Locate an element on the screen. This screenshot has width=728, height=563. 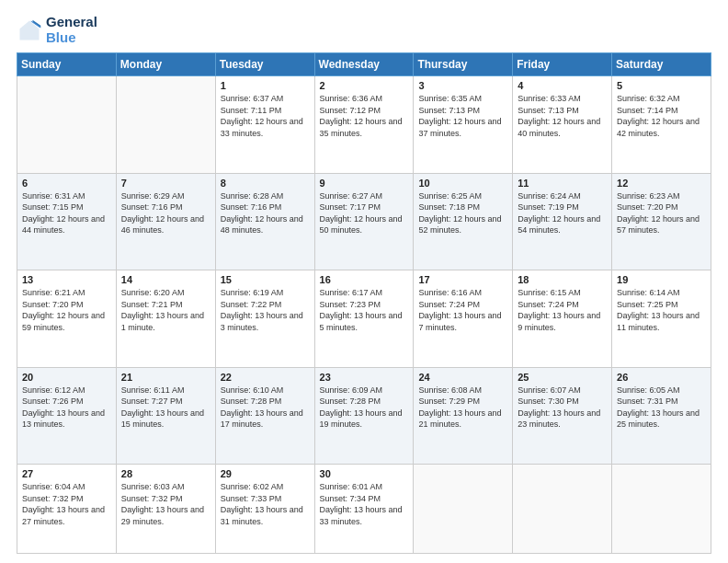
weekday-header: Tuesday is located at coordinates (265, 64).